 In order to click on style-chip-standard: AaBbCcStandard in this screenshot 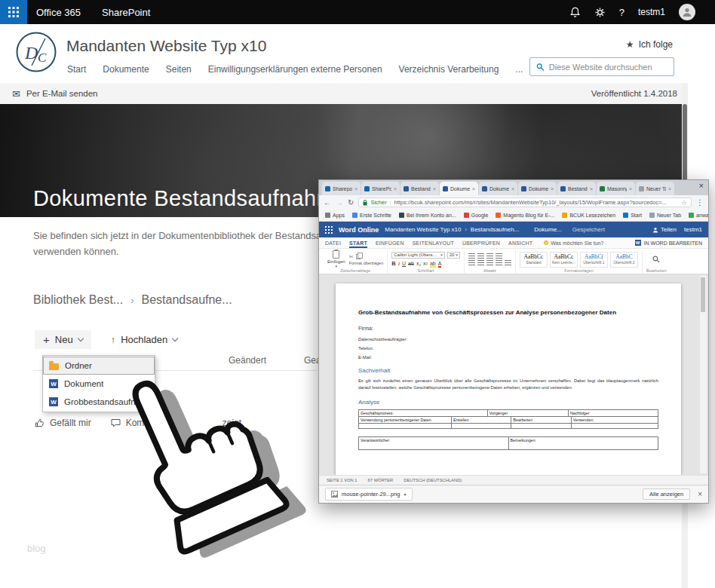, I will do `click(534, 259)`.